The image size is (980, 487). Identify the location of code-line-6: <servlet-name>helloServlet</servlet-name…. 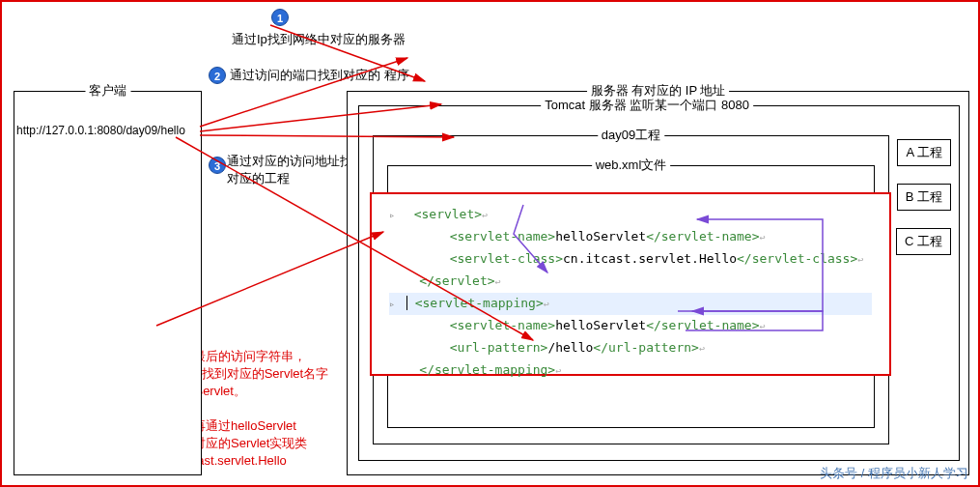
(630, 327).